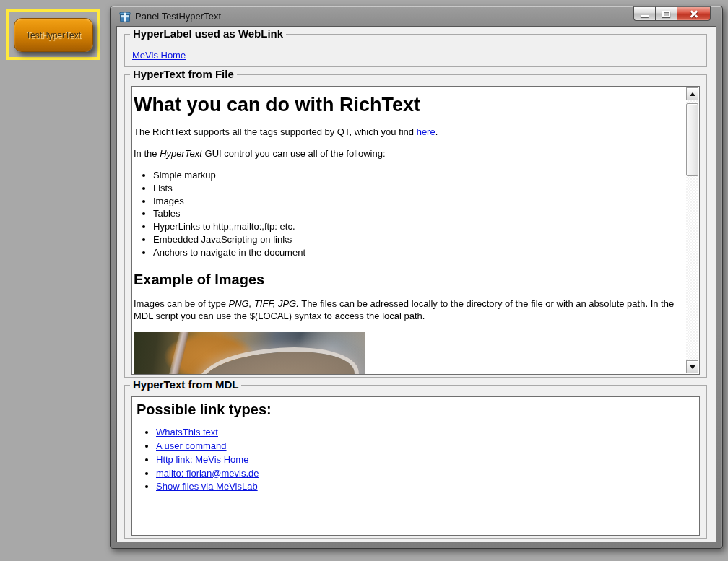  I want to click on hyperlink: mailto: florian@mevis.de, so click(208, 474).